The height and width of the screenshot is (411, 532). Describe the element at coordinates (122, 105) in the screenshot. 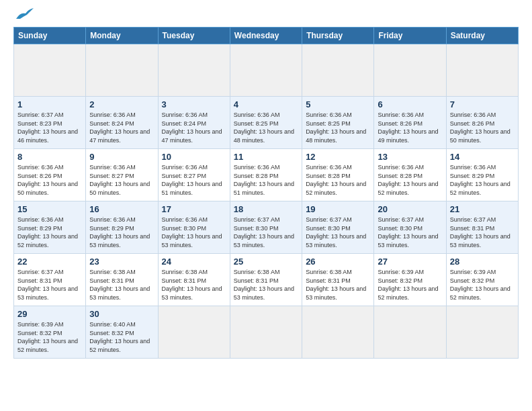

I see `day-number: 2` at that location.